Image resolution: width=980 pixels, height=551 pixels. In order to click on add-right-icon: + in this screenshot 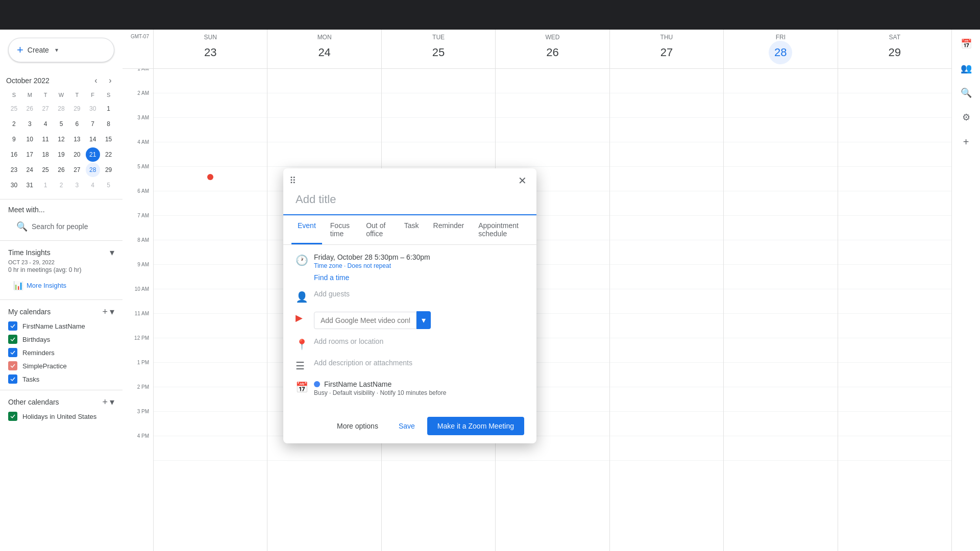, I will do `click(966, 142)`.